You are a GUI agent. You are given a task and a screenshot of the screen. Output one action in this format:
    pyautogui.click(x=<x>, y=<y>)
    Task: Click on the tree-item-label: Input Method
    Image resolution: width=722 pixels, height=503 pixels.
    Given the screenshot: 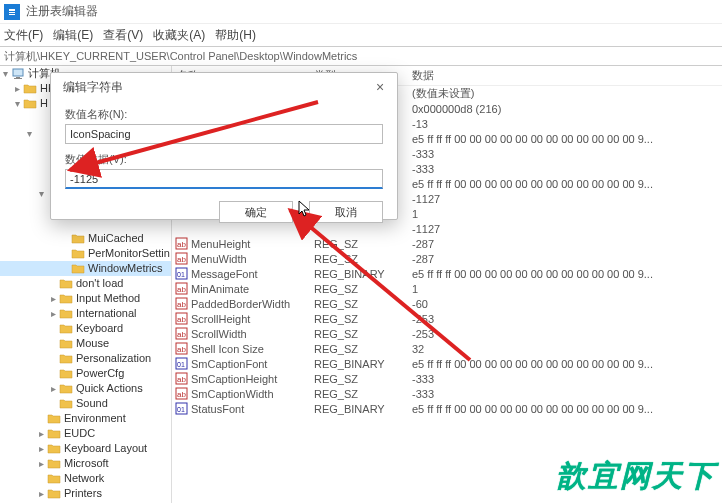 What is the action you would take?
    pyautogui.click(x=108, y=298)
    